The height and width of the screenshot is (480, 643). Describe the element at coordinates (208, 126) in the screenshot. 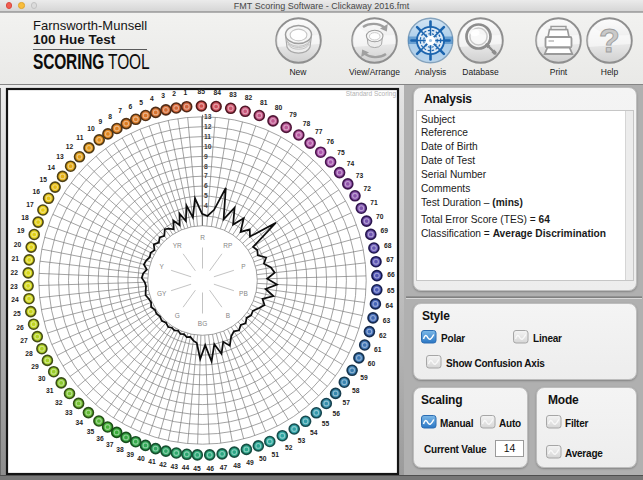

I see `svg-text: 12` at that location.